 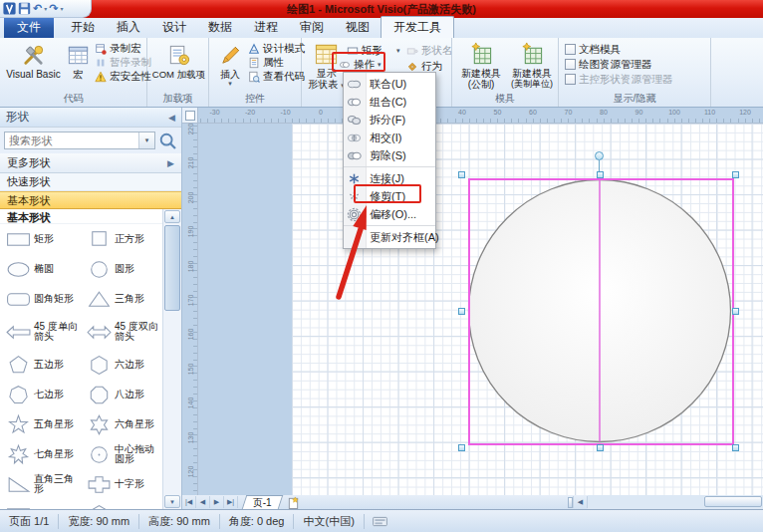 What do you see at coordinates (91, 182) in the screenshot?
I see `quick-shapes-item: 快速形状` at bounding box center [91, 182].